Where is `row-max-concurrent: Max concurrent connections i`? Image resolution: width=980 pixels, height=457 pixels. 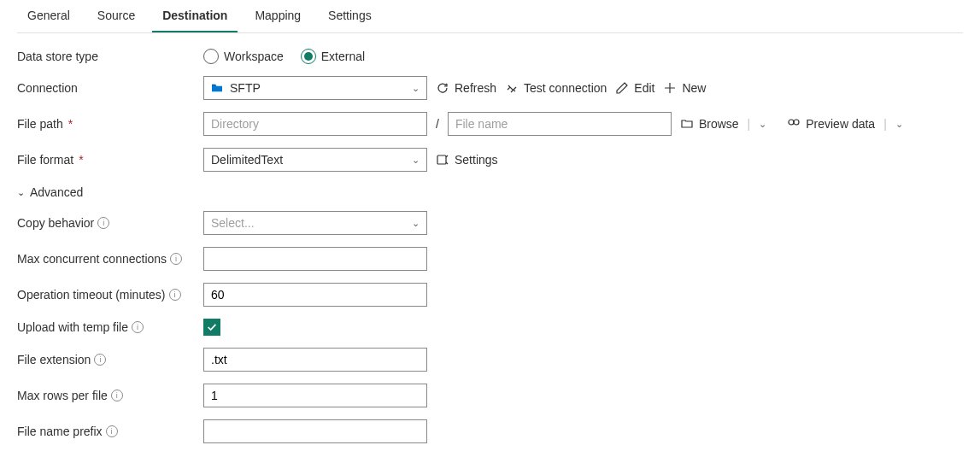
row-max-concurrent: Max concurrent connections i is located at coordinates (490, 259).